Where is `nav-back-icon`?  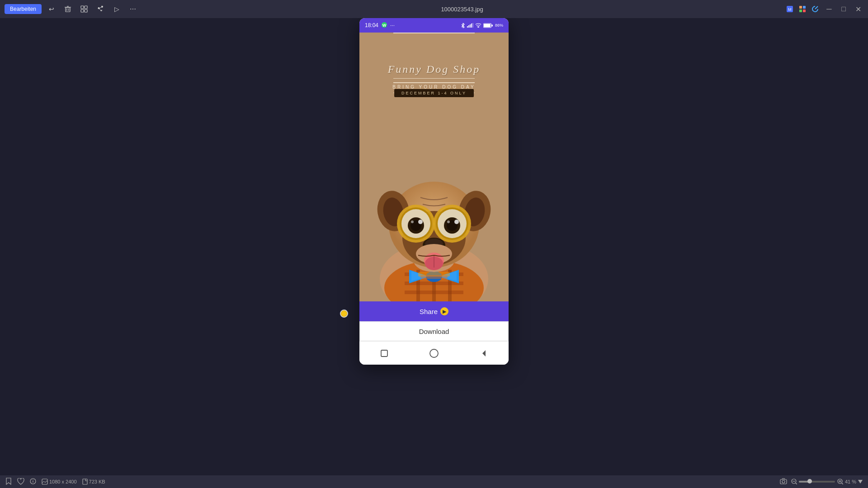 nav-back-icon is located at coordinates (484, 353).